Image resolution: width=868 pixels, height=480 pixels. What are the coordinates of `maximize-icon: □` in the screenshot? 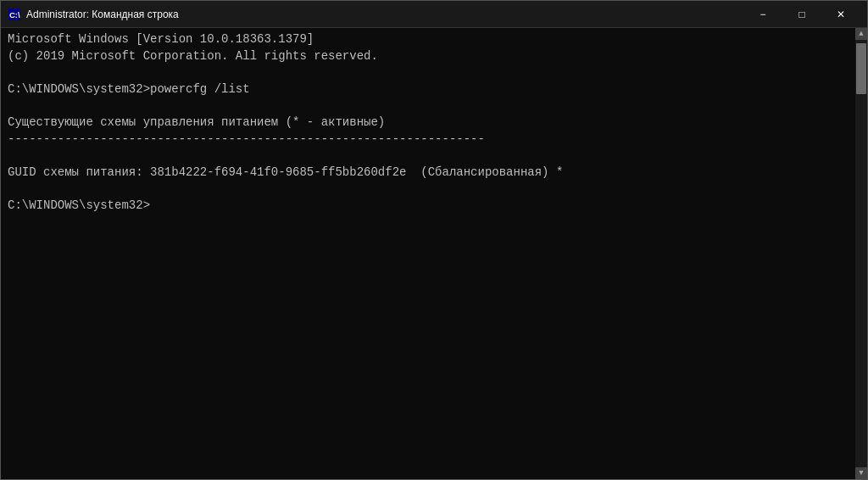 It's located at (802, 14).